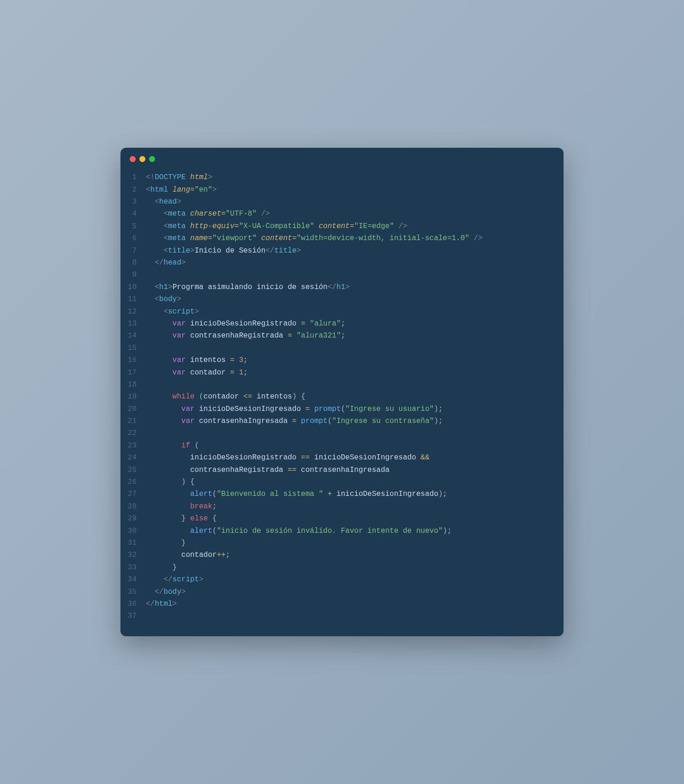 The width and height of the screenshot is (684, 784). Describe the element at coordinates (142, 159) in the screenshot. I see `minimize-icon` at that location.